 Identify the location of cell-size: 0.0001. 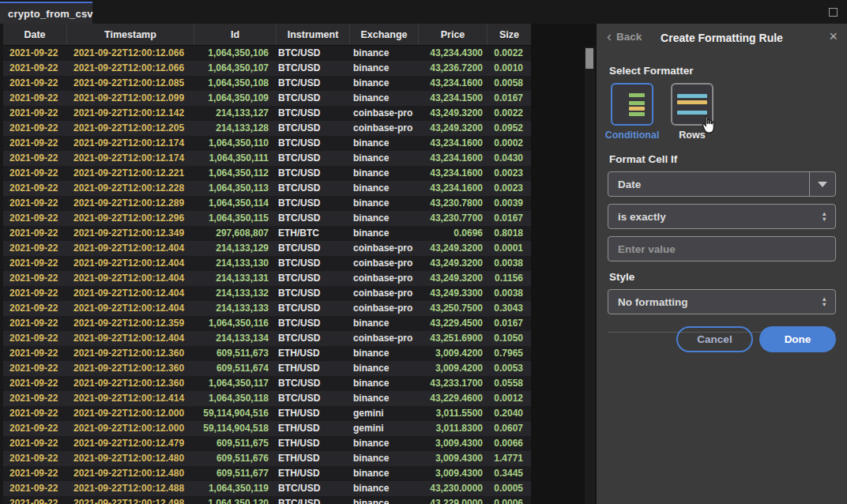
(509, 248).